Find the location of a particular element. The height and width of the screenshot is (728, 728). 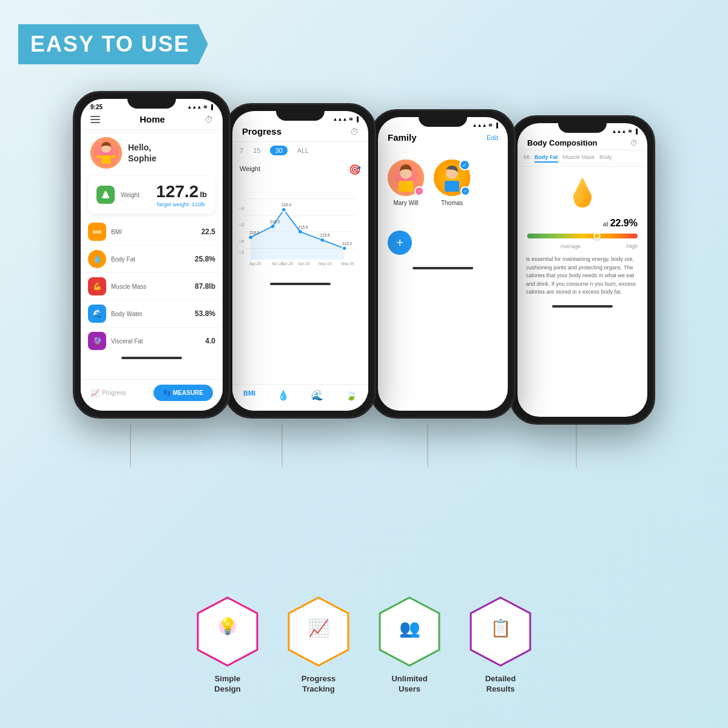

phone-1-status-icons: ▲▲▲ ≋ ▐ is located at coordinates (200, 107).